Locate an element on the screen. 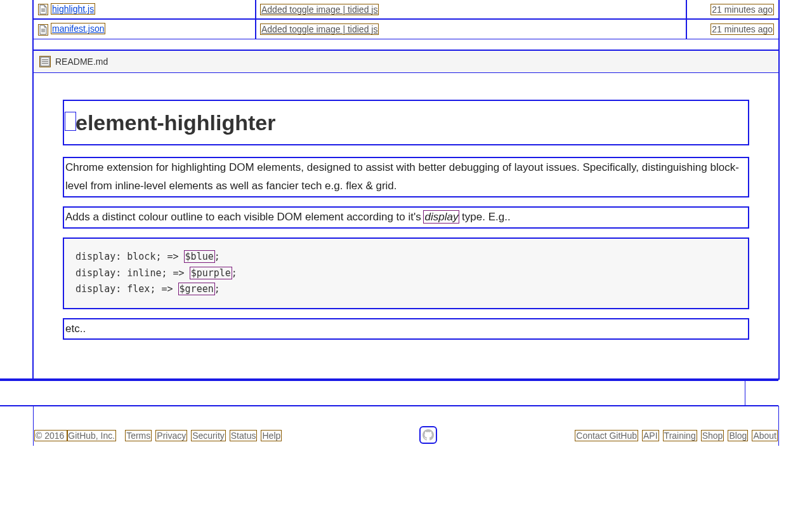 The image size is (812, 508). readme-filename: README.md is located at coordinates (81, 62).